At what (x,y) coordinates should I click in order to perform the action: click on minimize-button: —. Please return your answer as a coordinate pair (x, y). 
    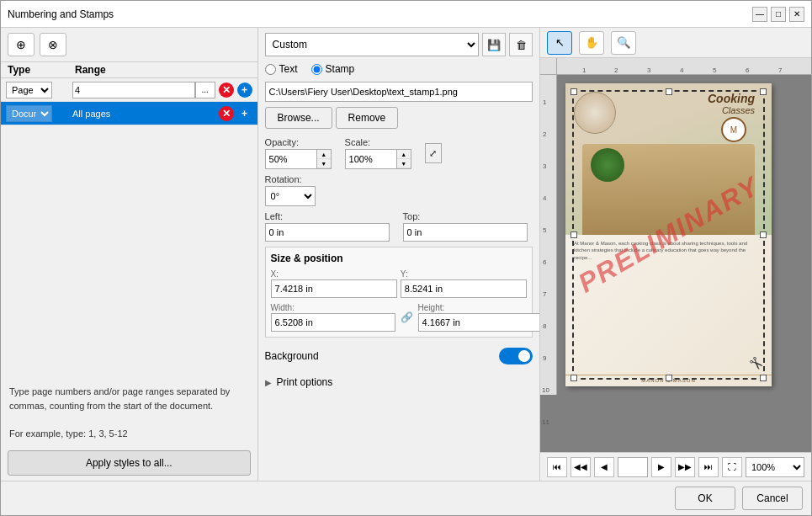
    Looking at the image, I should click on (760, 14).